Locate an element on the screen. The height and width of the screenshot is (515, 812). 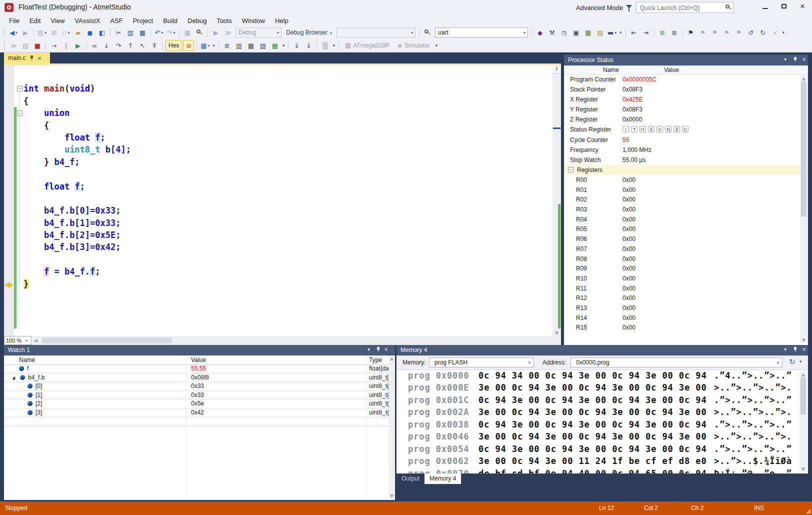
increase-indent-button: ⇥ is located at coordinates (646, 32).